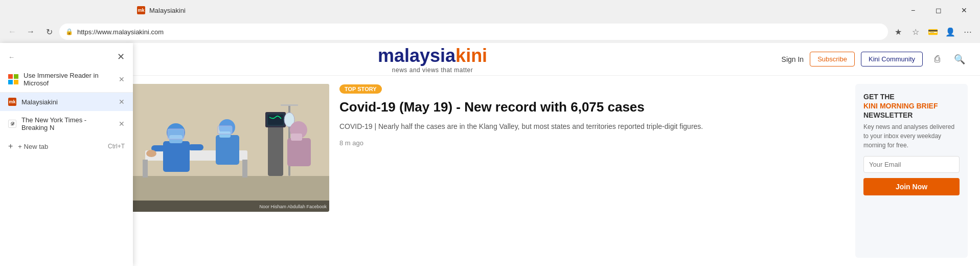 The height and width of the screenshot is (266, 980). What do you see at coordinates (892, 59) in the screenshot?
I see `community-button: Kini Community` at bounding box center [892, 59].